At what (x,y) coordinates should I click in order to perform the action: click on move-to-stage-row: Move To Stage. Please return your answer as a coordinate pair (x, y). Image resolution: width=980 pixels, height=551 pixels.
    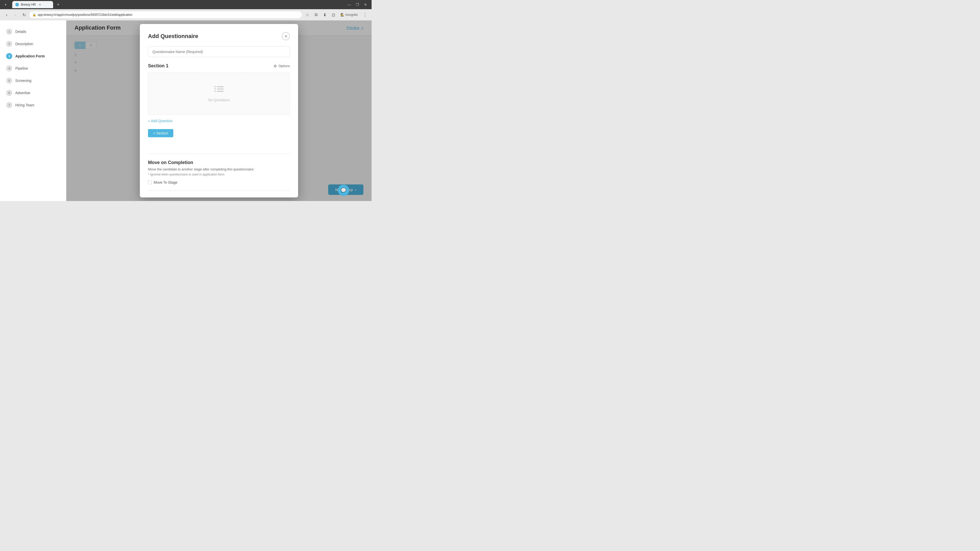
    Looking at the image, I should click on (219, 183).